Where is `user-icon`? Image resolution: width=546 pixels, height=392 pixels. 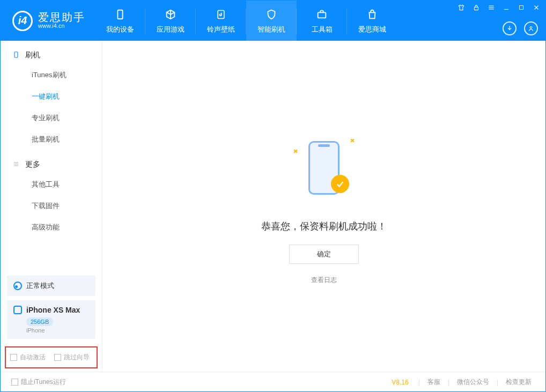 user-icon is located at coordinates (531, 28).